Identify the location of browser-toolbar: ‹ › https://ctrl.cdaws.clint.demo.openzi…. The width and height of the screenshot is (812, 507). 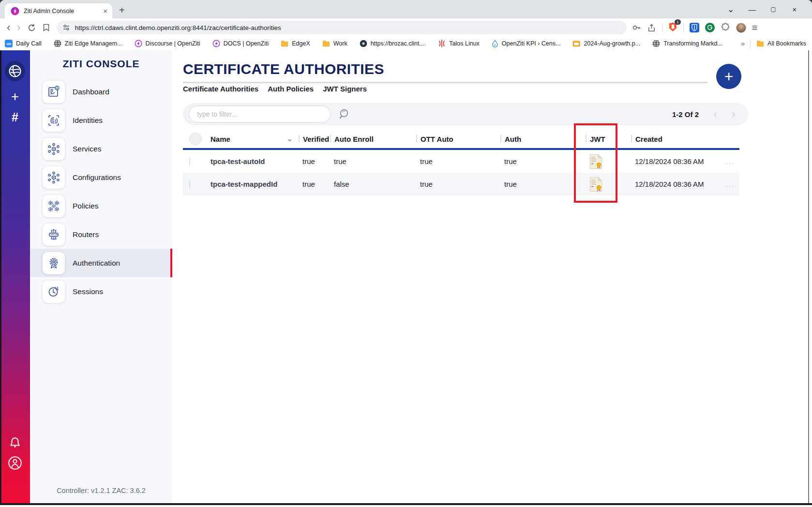
(406, 28).